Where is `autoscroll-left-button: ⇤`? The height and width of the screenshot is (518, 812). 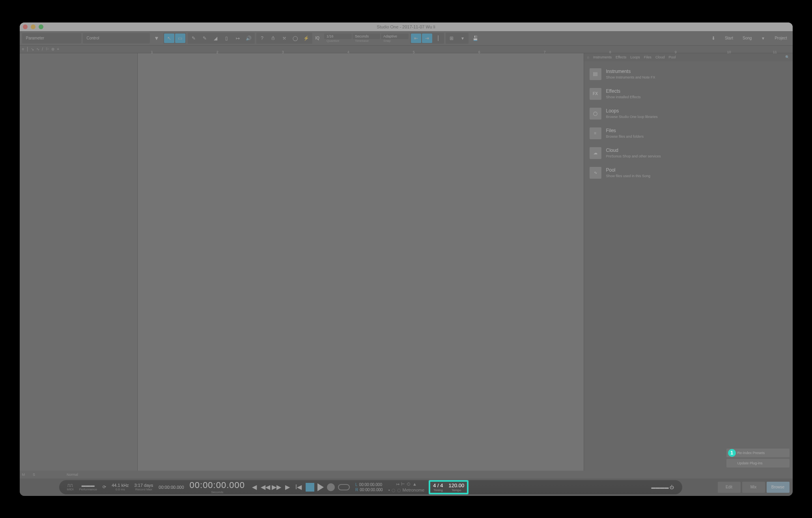 autoscroll-left-button: ⇤ is located at coordinates (416, 38).